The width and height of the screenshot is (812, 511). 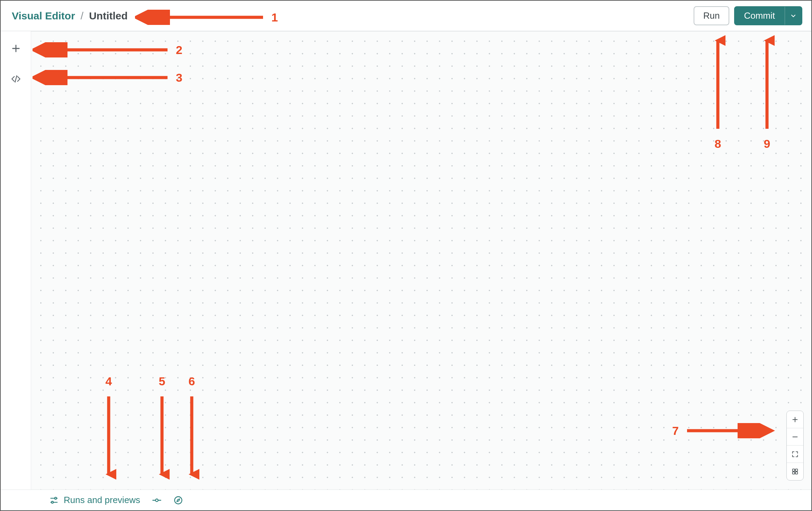 I want to click on fullscreen-icon, so click(x=795, y=454).